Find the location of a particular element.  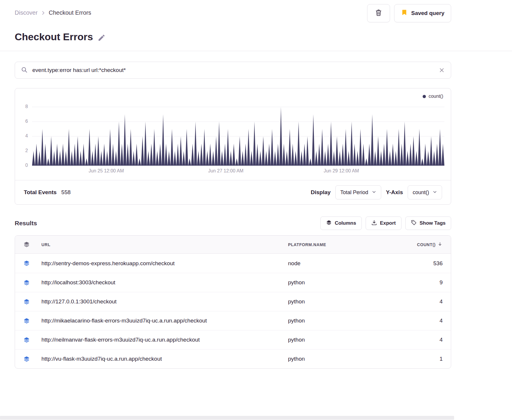

page-title: Checkout Errors is located at coordinates (54, 37).